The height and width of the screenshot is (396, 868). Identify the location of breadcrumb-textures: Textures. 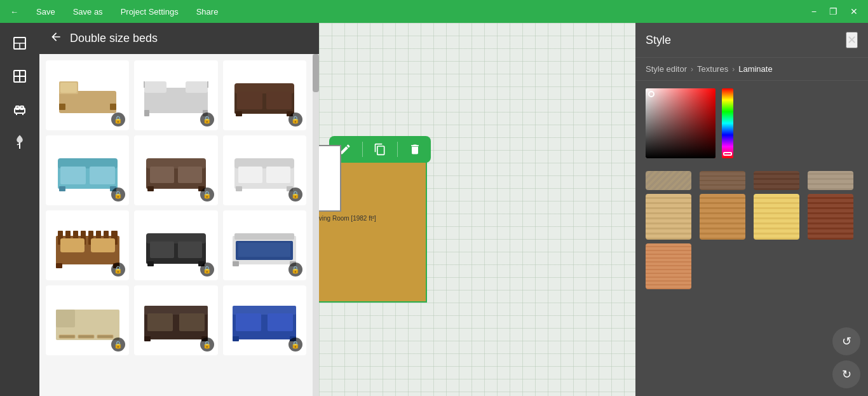
(713, 69).